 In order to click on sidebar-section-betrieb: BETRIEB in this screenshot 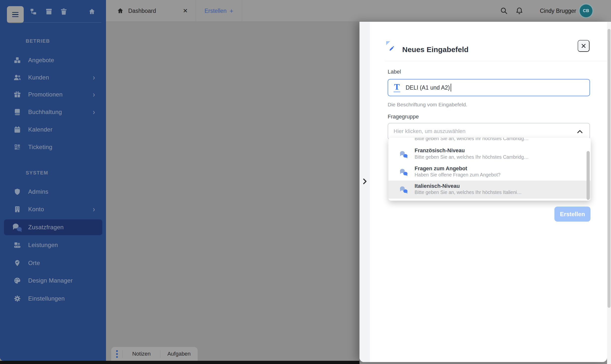, I will do `click(38, 41)`.